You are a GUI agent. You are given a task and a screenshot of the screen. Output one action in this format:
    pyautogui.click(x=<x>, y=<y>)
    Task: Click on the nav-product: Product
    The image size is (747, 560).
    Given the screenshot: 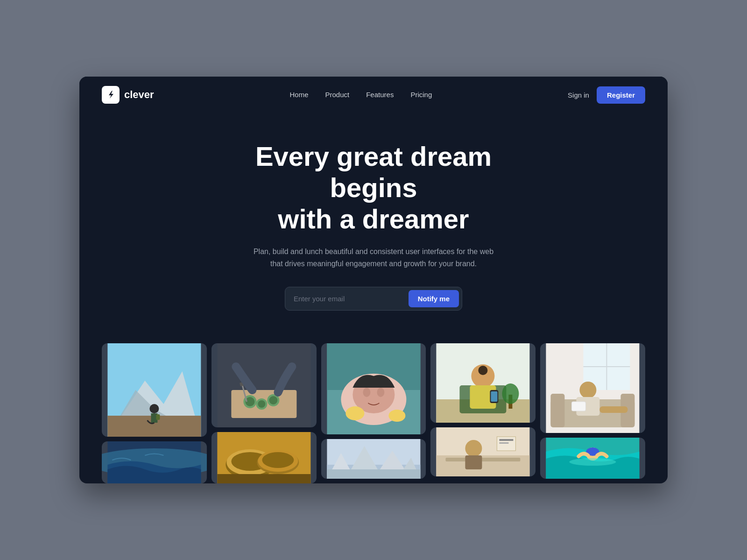 What is the action you would take?
    pyautogui.click(x=337, y=94)
    